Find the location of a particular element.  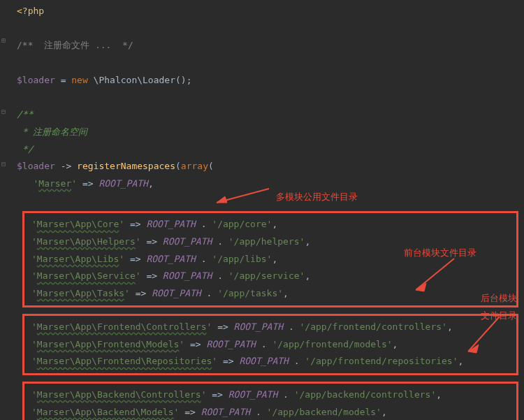

code-line: 'Marser\App\Core' => ROOT_PATH . '/app/c… is located at coordinates (270, 225).